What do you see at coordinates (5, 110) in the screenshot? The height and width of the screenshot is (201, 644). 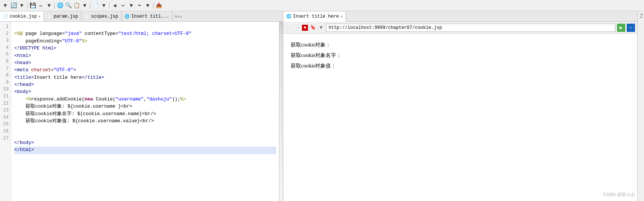 I see `line-num-13: 13` at bounding box center [5, 110].